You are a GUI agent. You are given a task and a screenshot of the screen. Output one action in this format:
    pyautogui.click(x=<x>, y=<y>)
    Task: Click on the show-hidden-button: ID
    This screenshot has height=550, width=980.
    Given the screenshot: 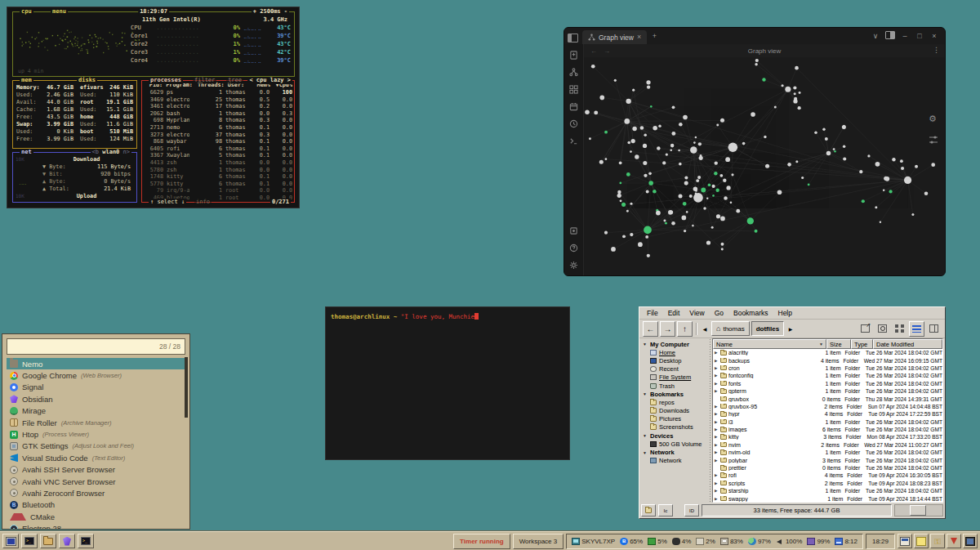 What is the action you would take?
    pyautogui.click(x=692, y=510)
    